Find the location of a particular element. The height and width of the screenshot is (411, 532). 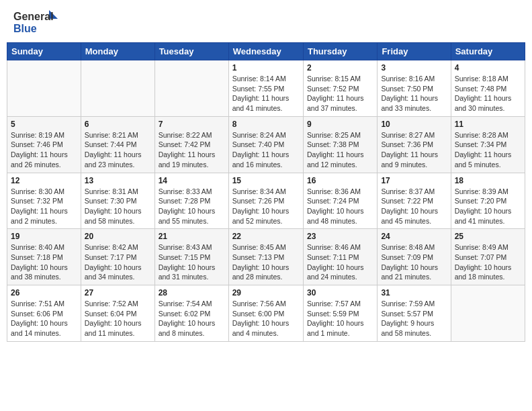

calendar-day-22: 22Sunrise: 8:45 AM Sunset: 7:13 PM Dayli… is located at coordinates (266, 257).